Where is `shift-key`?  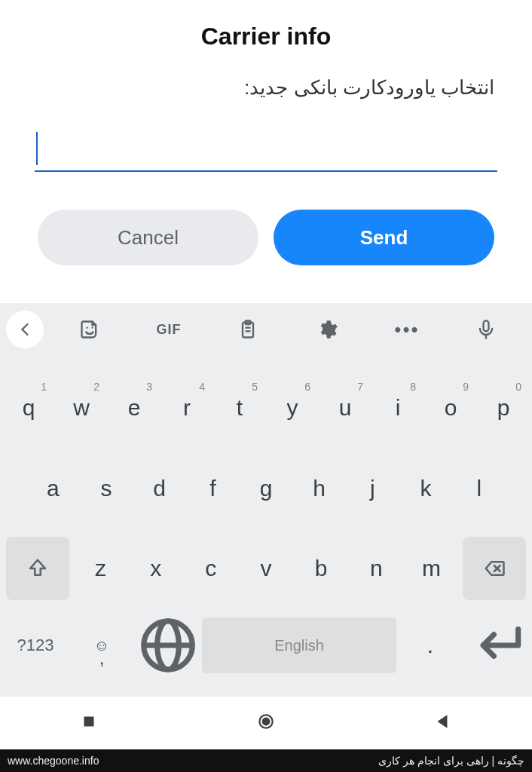 shift-key is located at coordinates (38, 568).